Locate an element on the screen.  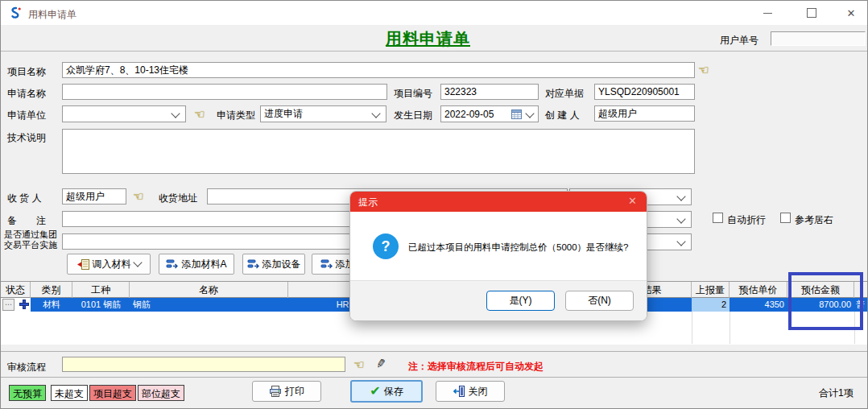
question-icon: ? is located at coordinates (386, 246).